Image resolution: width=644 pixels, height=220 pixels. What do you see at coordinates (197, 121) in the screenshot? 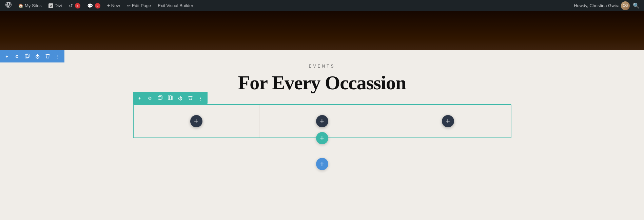
I see `row-col-1: +` at bounding box center [197, 121].